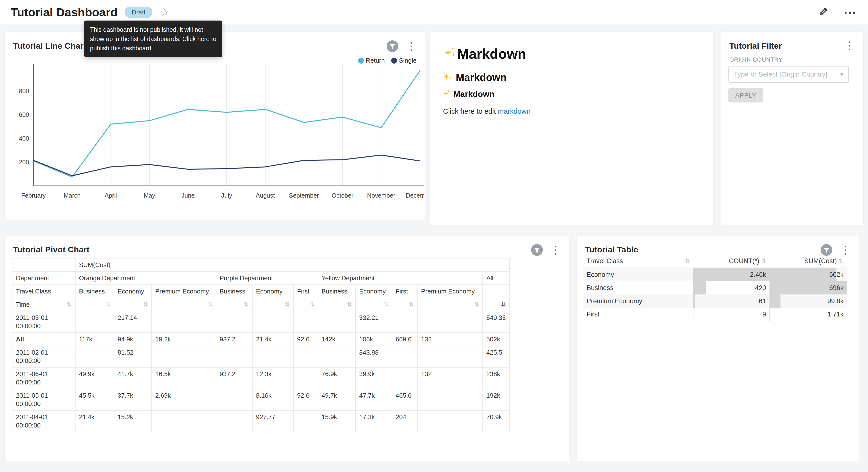  What do you see at coordinates (133, 322) in the screenshot?
I see `pivot-cell: 217.14` at bounding box center [133, 322].